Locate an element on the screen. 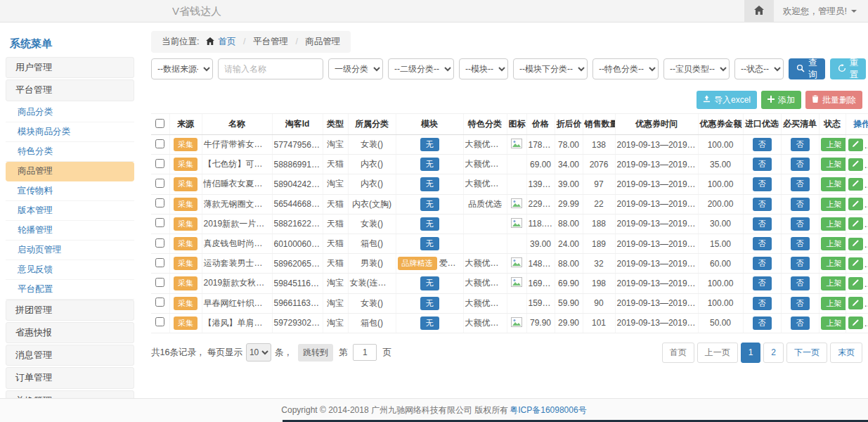  sales-count: 198 is located at coordinates (599, 283).